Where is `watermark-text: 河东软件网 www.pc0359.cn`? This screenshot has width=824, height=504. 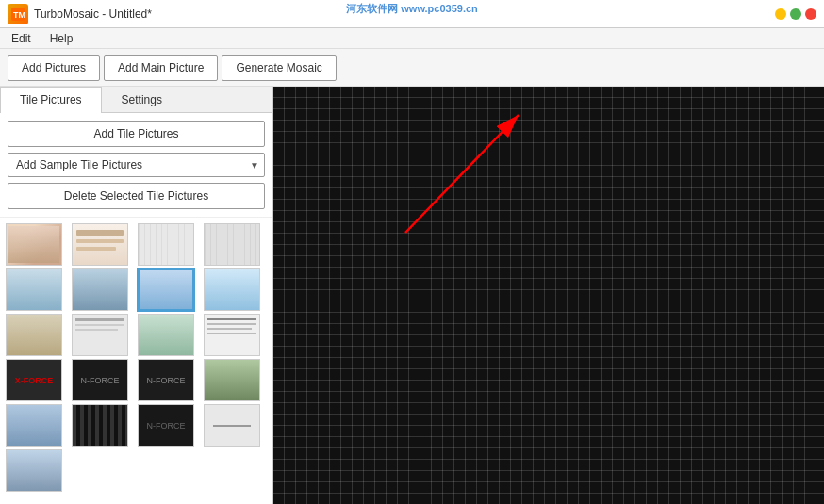 watermark-text: 河东软件网 www.pc0359.cn is located at coordinates (412, 9).